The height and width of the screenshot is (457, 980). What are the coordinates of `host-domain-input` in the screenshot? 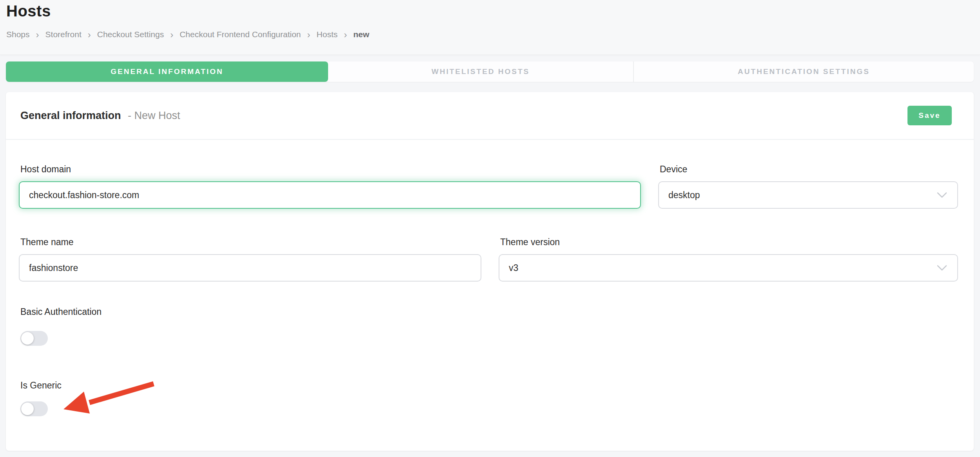 It's located at (330, 195).